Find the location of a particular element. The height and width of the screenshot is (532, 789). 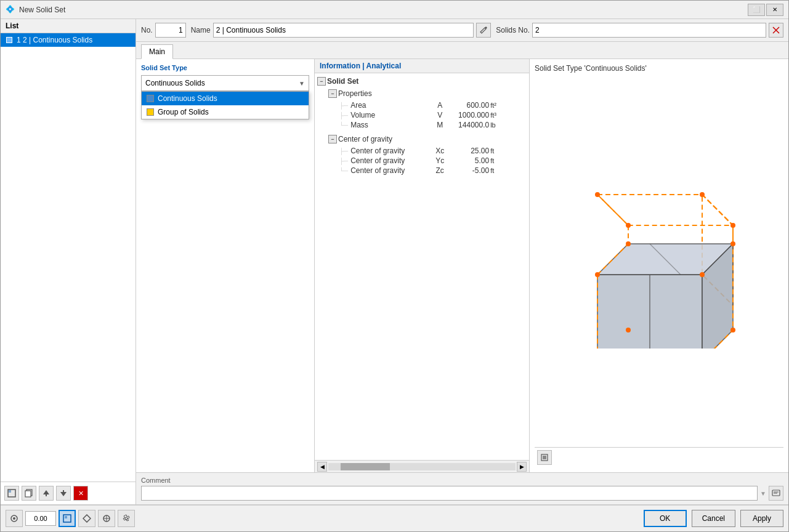

ok-button: OK is located at coordinates (665, 518).